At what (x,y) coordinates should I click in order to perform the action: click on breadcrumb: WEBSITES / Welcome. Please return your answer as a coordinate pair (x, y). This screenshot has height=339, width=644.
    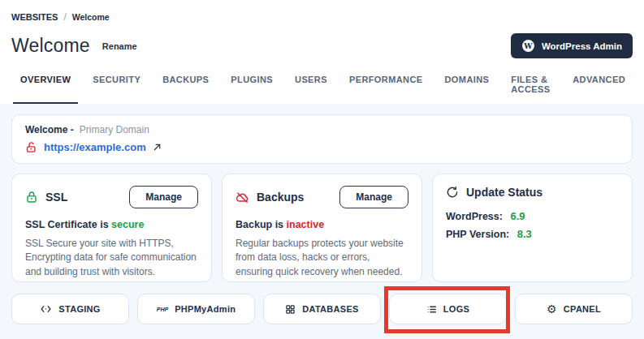
    Looking at the image, I should click on (322, 17).